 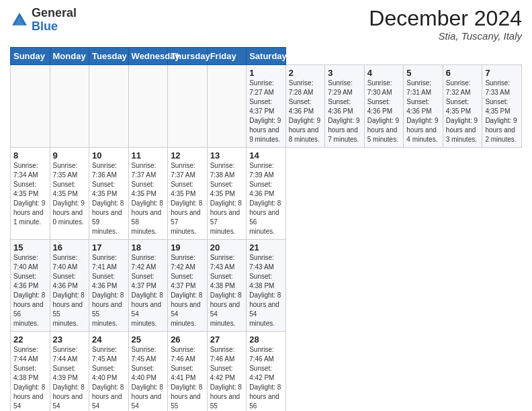 What do you see at coordinates (223, 171) in the screenshot?
I see `sunrise-text: Sunrise: 7:38 AM` at bounding box center [223, 171].